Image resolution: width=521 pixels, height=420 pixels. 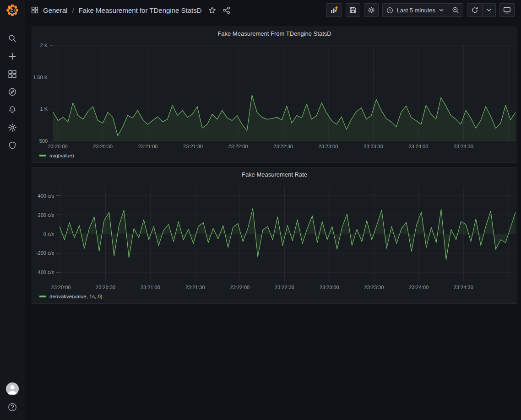 What do you see at coordinates (275, 33) in the screenshot?
I see `panel-title: Fake Measurement From TDengine StatsD` at bounding box center [275, 33].